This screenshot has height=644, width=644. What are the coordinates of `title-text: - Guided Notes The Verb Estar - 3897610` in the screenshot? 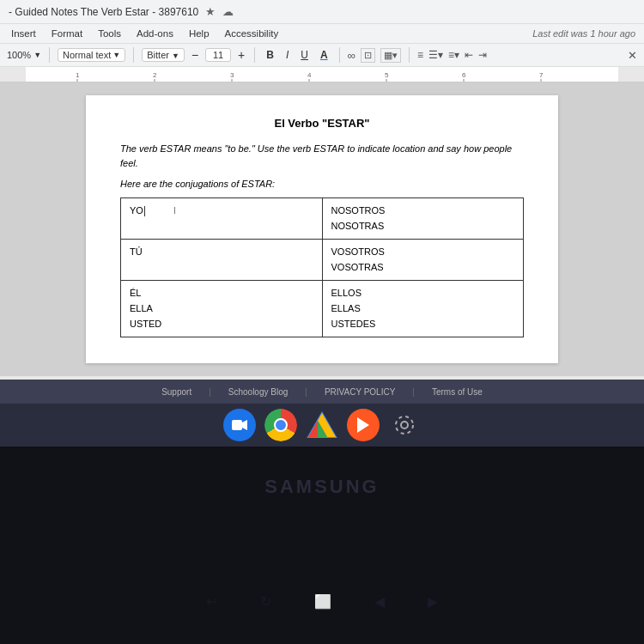 It's located at (103, 12).